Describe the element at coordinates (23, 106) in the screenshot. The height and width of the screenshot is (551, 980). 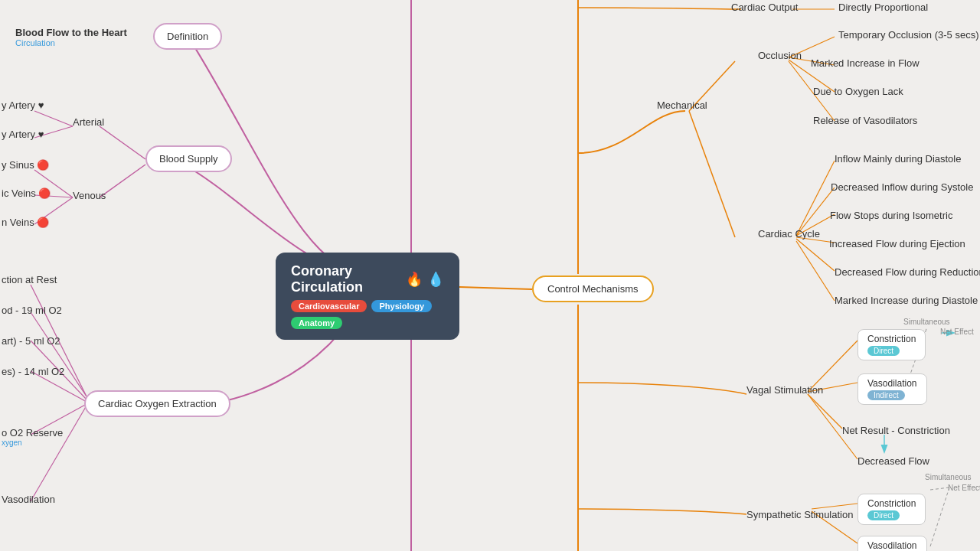
I see `lca-node: y Artery ♥` at that location.